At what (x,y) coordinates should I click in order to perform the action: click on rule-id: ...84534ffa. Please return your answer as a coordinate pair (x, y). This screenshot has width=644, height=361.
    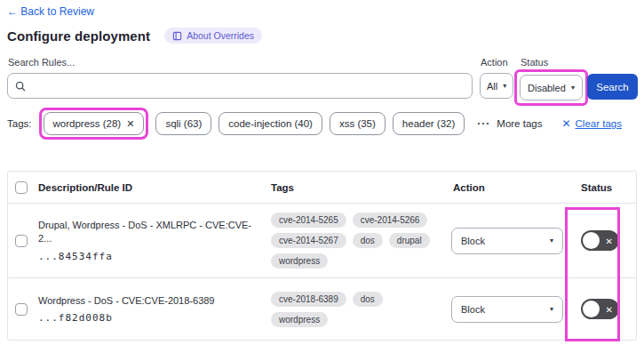
    Looking at the image, I should click on (151, 256).